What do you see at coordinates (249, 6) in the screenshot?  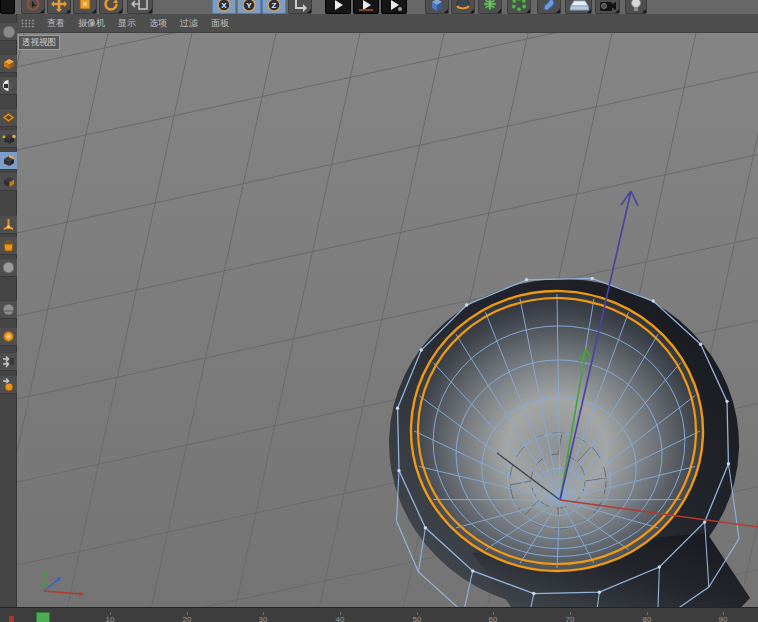 I see `lock-y-label: Y` at bounding box center [249, 6].